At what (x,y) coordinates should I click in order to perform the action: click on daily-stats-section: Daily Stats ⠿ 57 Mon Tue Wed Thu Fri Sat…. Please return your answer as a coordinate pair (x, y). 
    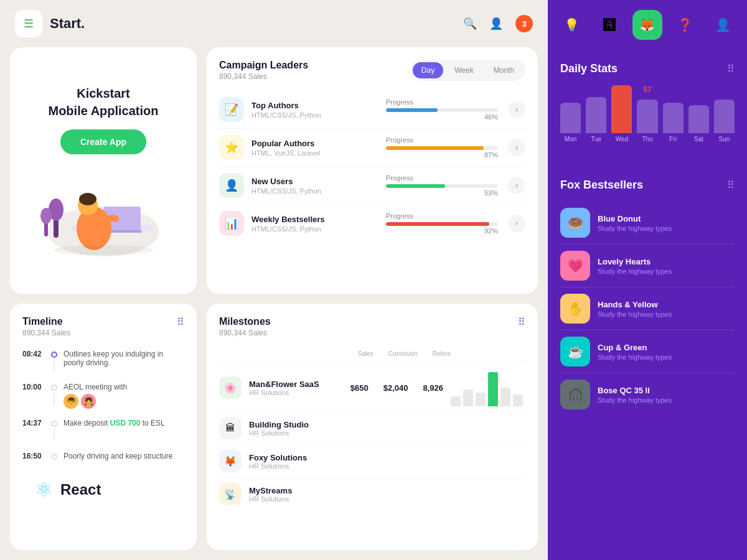
    Looking at the image, I should click on (647, 114).